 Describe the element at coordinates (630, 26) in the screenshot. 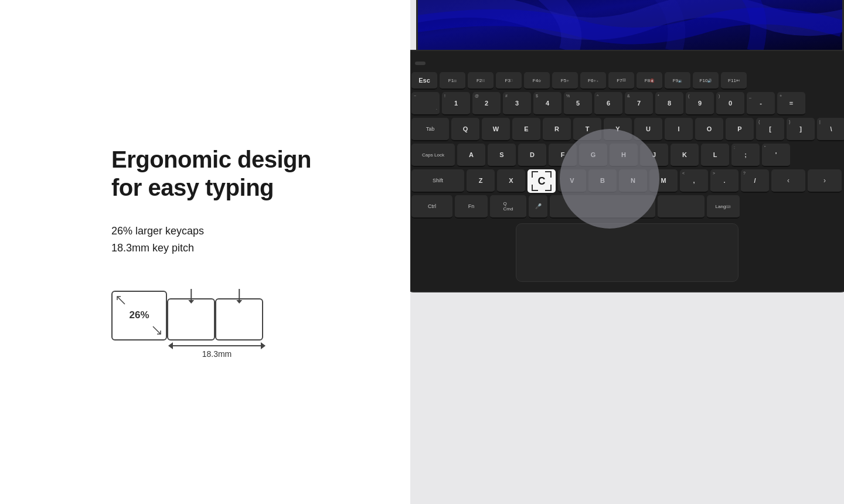

I see `tablet-screen: |` at that location.